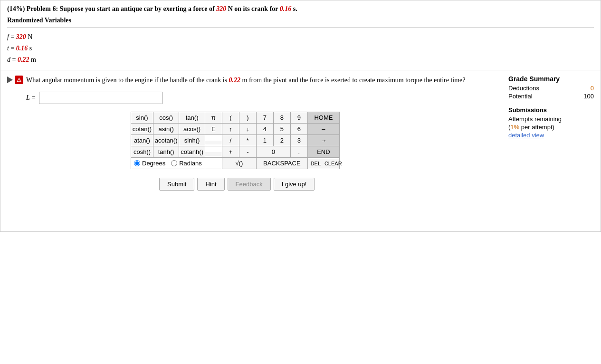 The width and height of the screenshot is (601, 364). Describe the element at coordinates (211, 184) in the screenshot. I see `hint-button: Hint` at that location.